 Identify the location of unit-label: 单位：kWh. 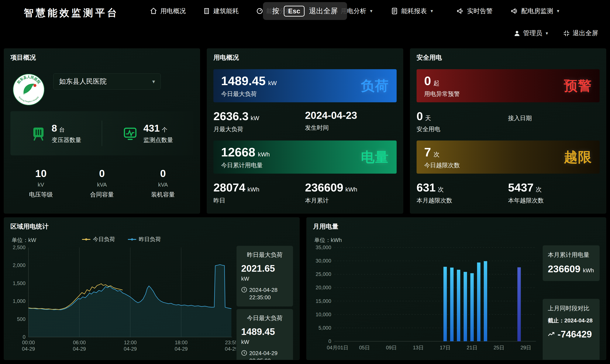
(328, 240).